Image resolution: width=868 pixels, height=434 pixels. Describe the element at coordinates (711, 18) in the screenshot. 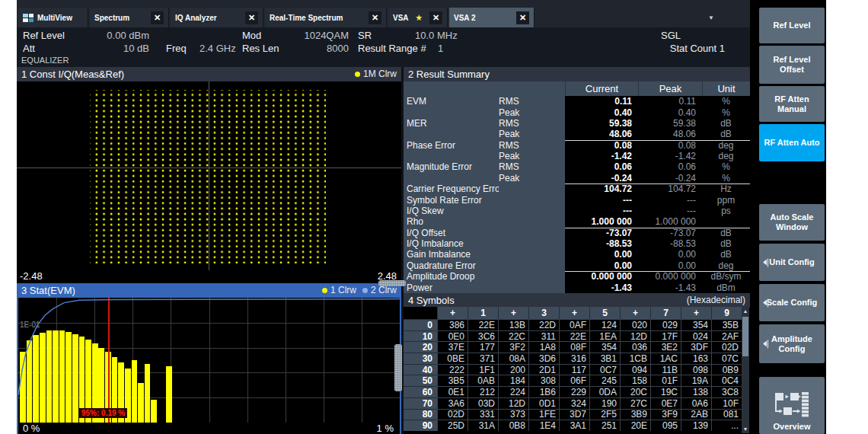

I see `tab-overflow-dropdown: ▼` at that location.